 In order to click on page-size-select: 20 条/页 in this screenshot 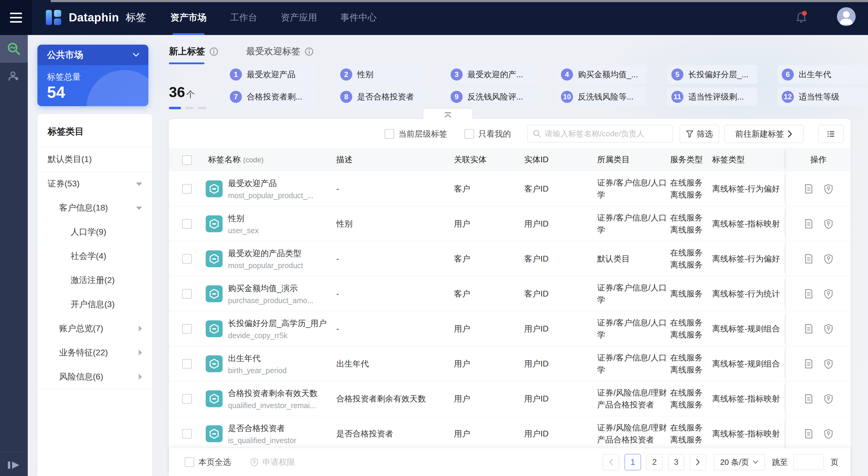, I will do `click(739, 462)`.